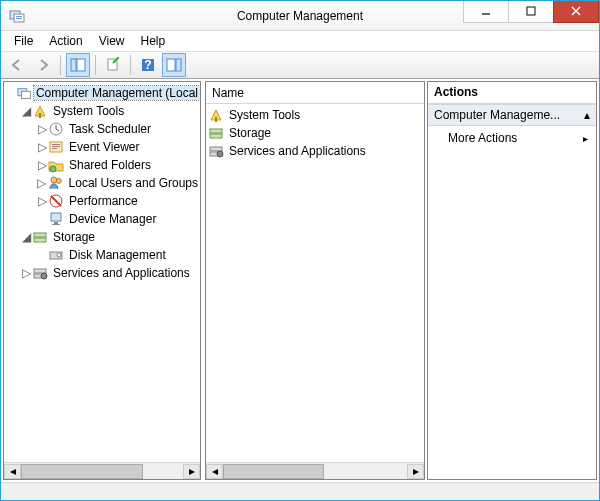 The width and height of the screenshot is (600, 501). What do you see at coordinates (512, 138) in the screenshot?
I see `actions-more-actions: More Actions` at bounding box center [512, 138].